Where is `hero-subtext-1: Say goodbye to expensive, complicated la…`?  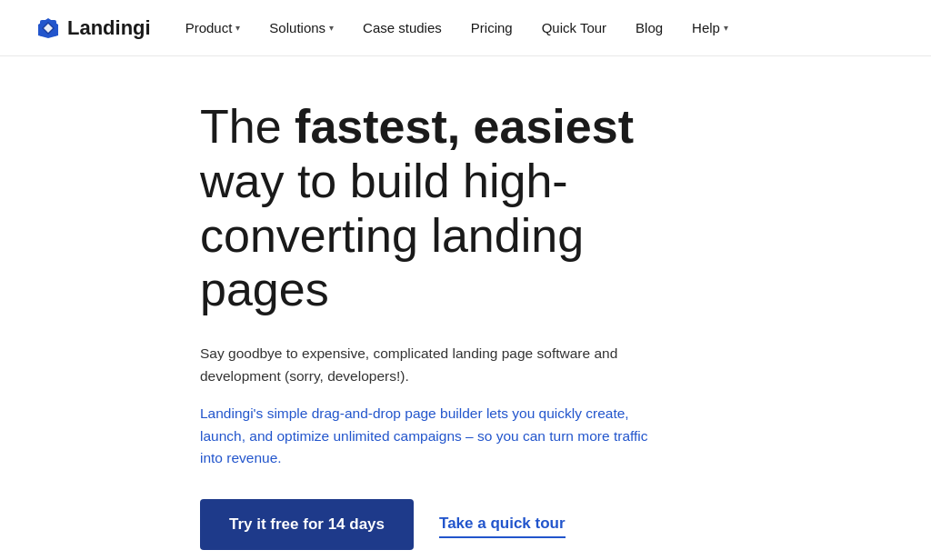
hero-subtext-1: Say goodbye to expensive, complicated la… is located at coordinates (436, 365).